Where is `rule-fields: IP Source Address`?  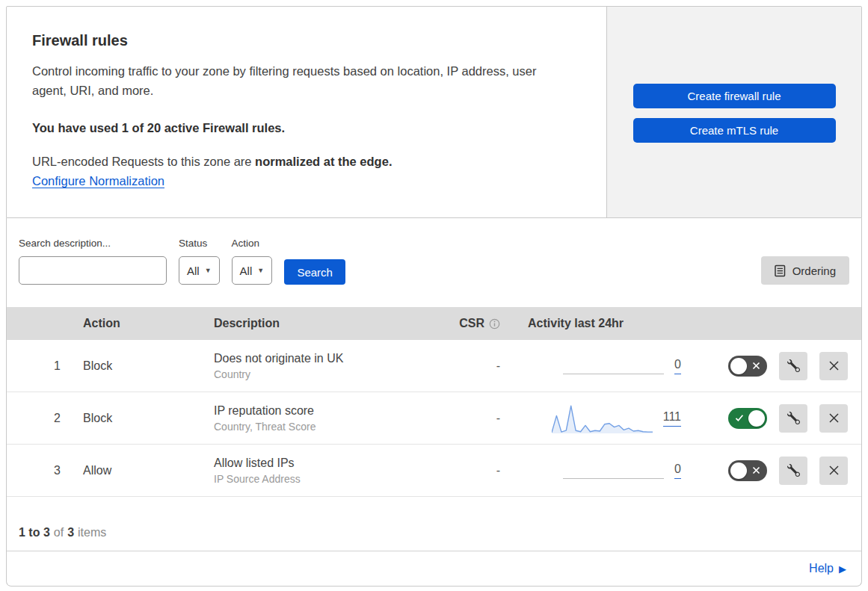 rule-fields: IP Source Address is located at coordinates (322, 479).